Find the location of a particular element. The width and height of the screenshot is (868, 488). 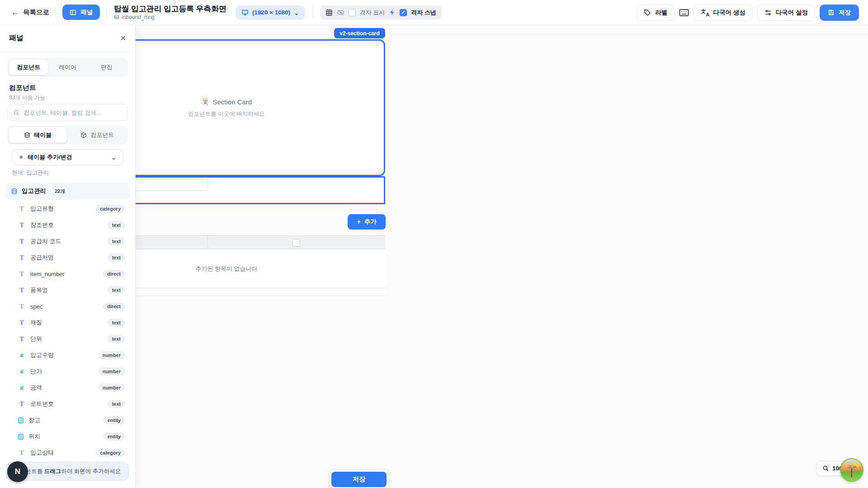

tab-edit: 편집 is located at coordinates (107, 67).